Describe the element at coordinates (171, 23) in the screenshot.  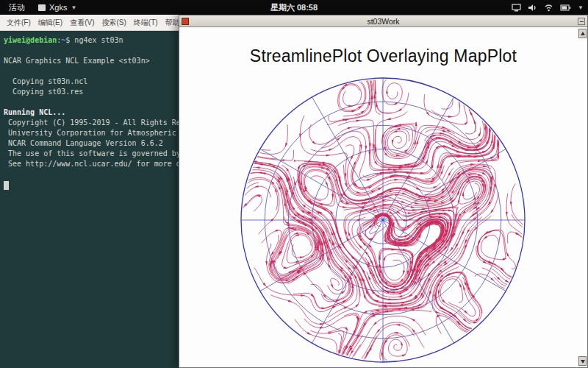
I see `terminal-menu-item-5: 帮助(H)` at that location.